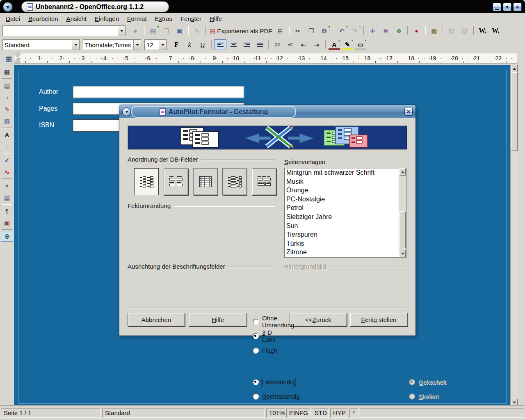 This screenshot has height=420, width=525. Describe the element at coordinates (7, 236) in the screenshot. I see `online-layout-icon: ⊕` at that location.